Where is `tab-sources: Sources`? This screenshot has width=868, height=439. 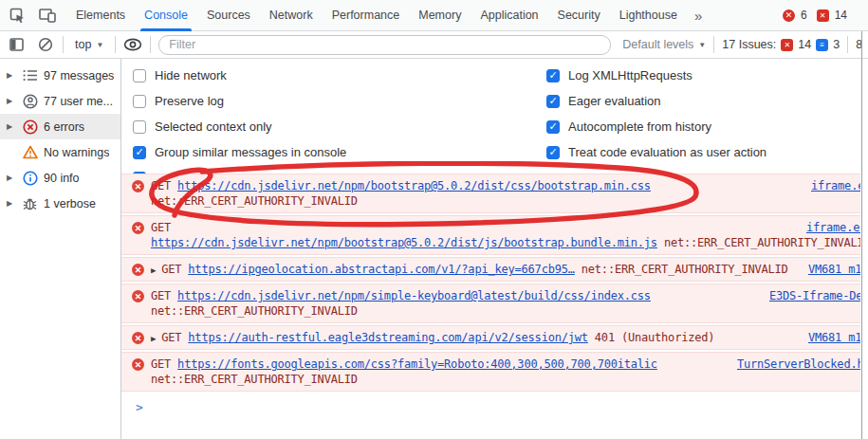 tab-sources: Sources is located at coordinates (229, 15).